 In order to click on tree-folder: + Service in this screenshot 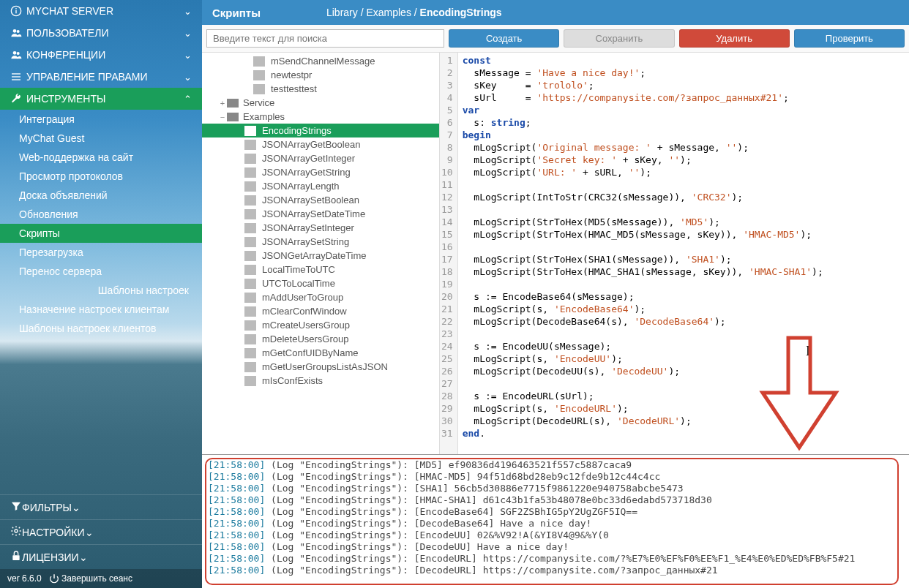, I will do `click(321, 102)`.